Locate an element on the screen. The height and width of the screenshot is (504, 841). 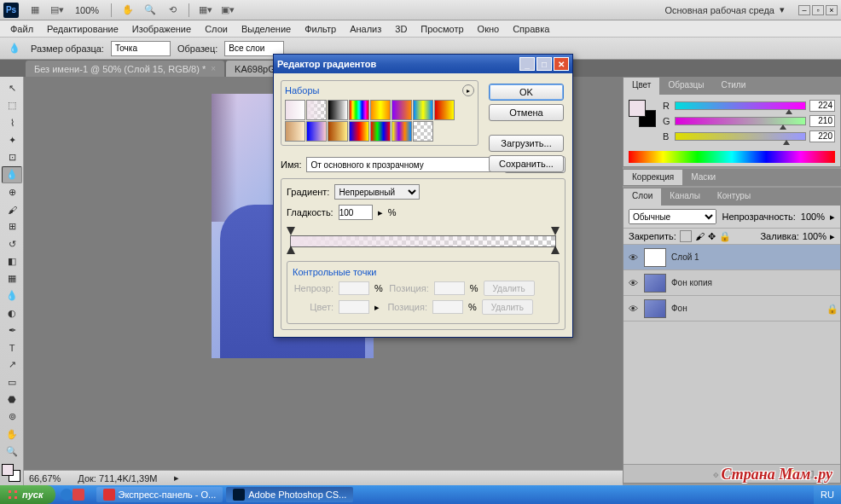
tab-layers: Слои is located at coordinates (642, 197).